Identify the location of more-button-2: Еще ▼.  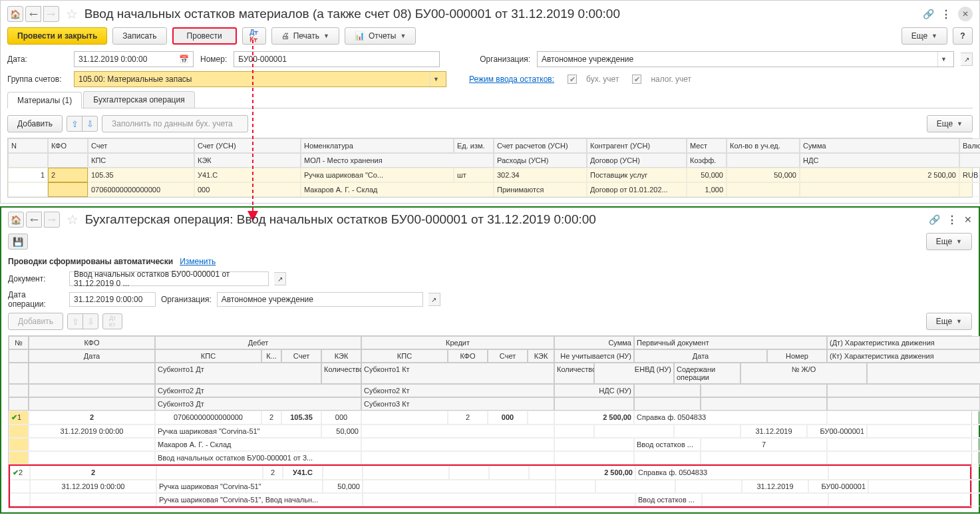
(949, 242).